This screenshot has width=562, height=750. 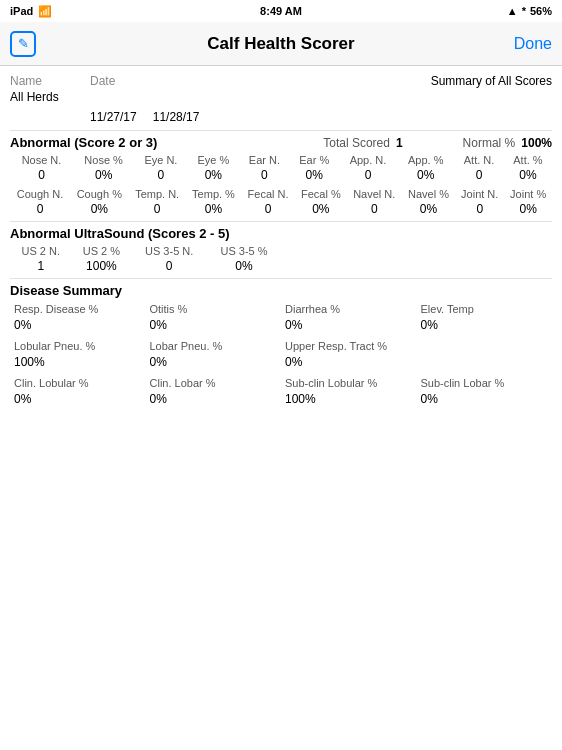 I want to click on nav-left: ✎, so click(x=23, y=44).